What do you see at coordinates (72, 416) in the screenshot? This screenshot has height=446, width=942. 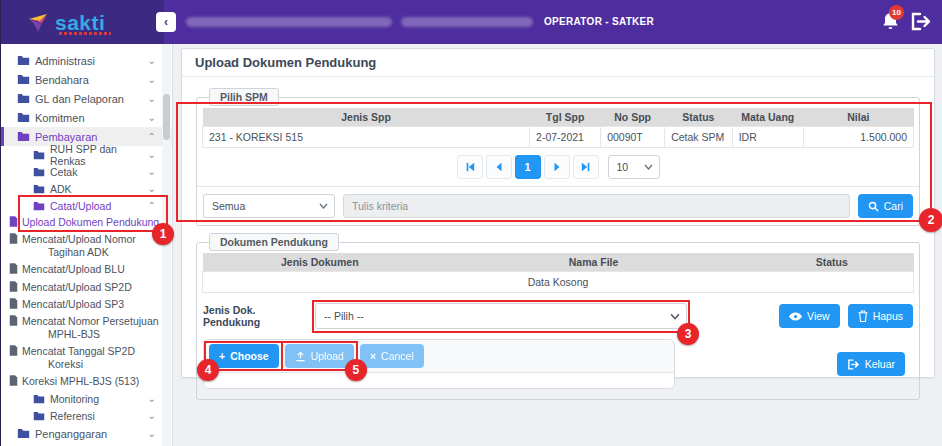 I see `sidebar-item-label: Referensi` at bounding box center [72, 416].